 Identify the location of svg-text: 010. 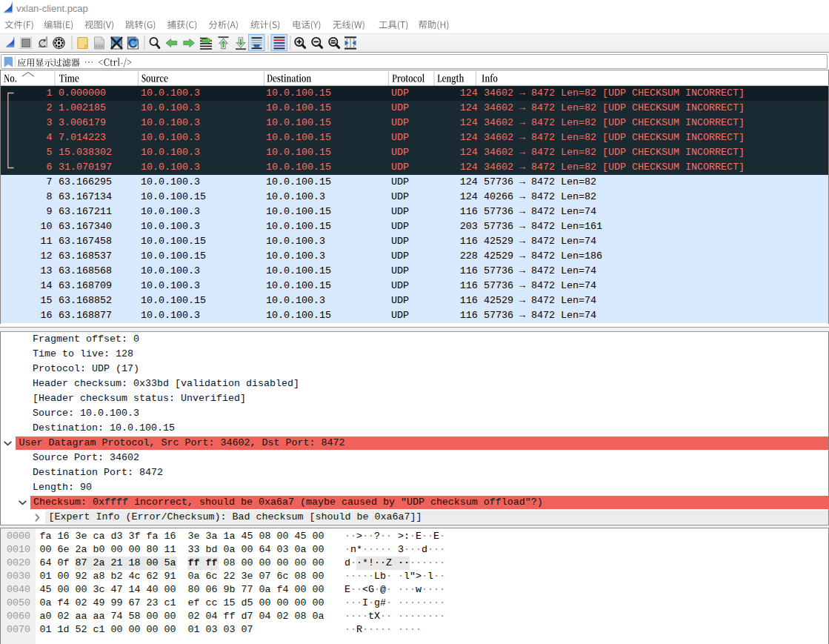
(99, 46).